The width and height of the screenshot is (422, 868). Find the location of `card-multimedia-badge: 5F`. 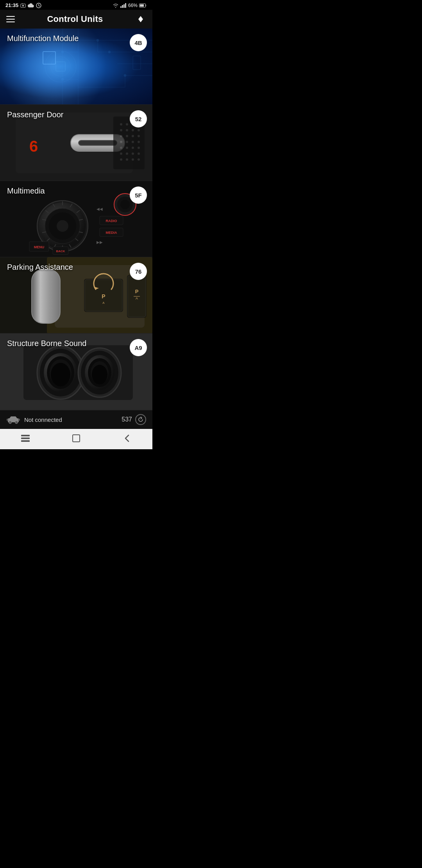

card-multimedia-badge: 5F is located at coordinates (138, 195).